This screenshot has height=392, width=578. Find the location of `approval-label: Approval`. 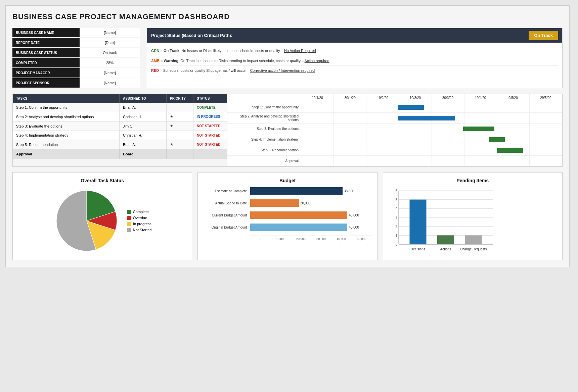

approval-label: Approval is located at coordinates (66, 154).